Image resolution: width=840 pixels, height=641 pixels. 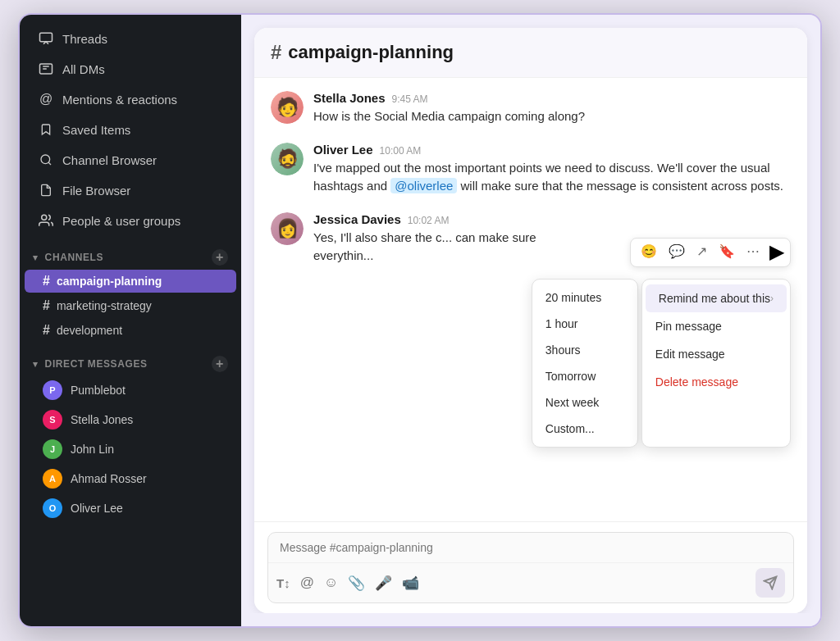 I want to click on saved-label: Saved Items, so click(x=97, y=130).